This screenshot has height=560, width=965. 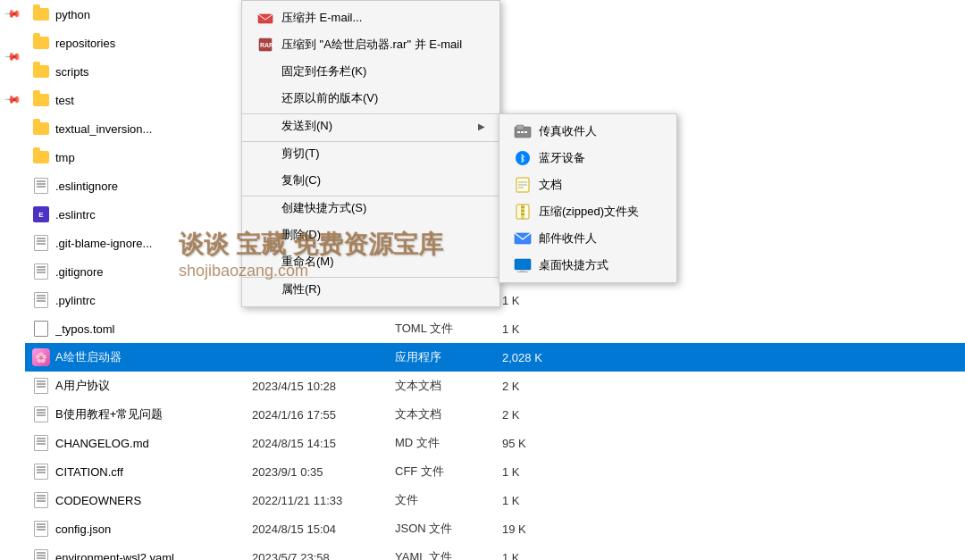 I want to click on file-row-selected: 🌸 A绘世启动器 应用程序 2,028 K, so click(x=495, y=357).